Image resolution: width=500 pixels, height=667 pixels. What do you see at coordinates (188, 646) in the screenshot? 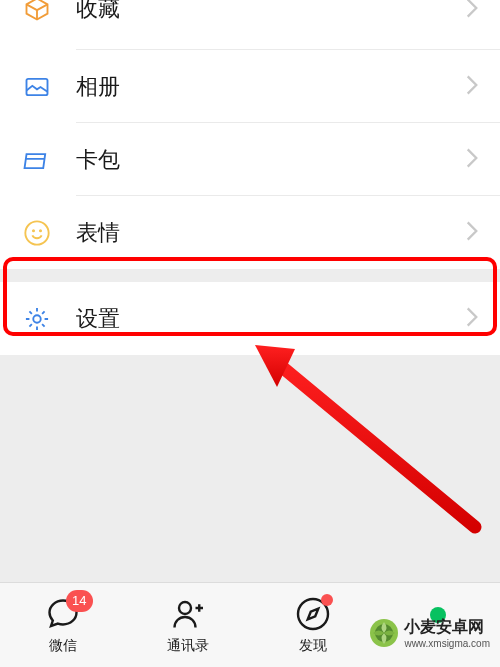
I see `tab-contacts-label: 通讯录` at bounding box center [188, 646].